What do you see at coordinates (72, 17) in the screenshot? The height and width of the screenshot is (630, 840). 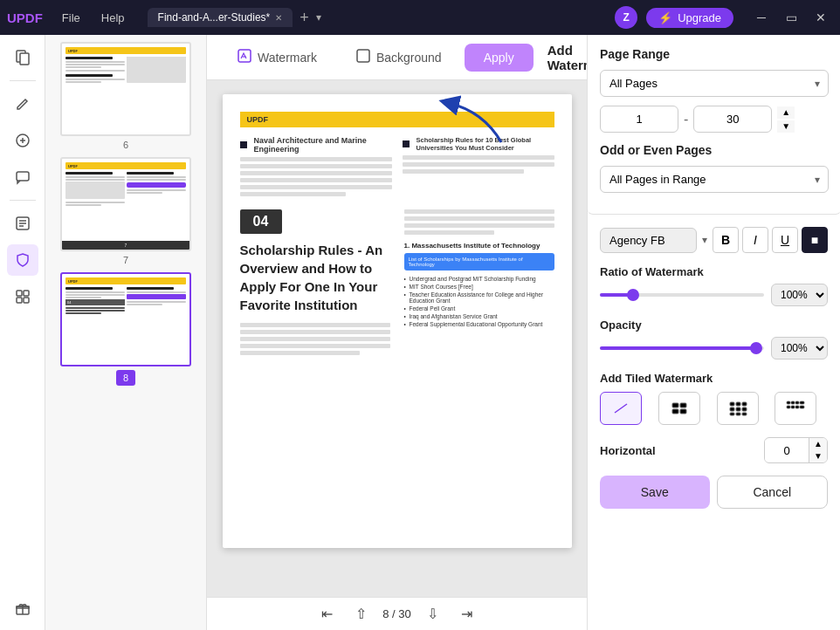 I see `menu-file: File` at bounding box center [72, 17].